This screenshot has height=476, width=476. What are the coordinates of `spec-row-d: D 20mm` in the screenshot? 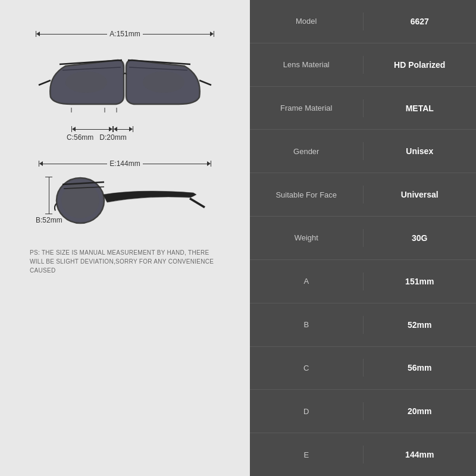 It's located at (363, 412).